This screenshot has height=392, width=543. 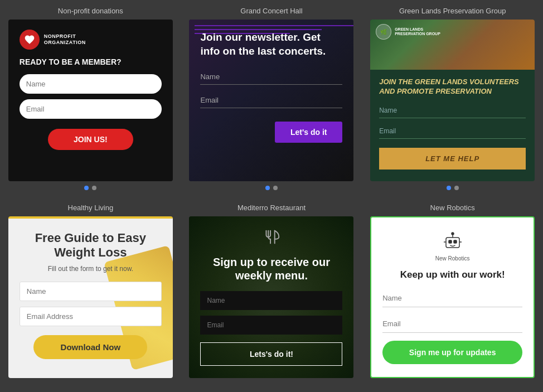 I want to click on mediterro-button: Lets's do it!, so click(x=271, y=354).